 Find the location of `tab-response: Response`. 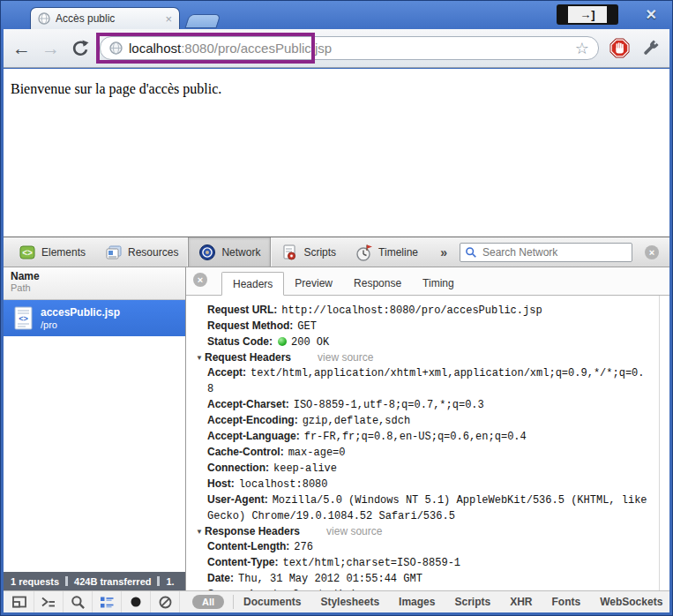

tab-response: Response is located at coordinates (378, 284).